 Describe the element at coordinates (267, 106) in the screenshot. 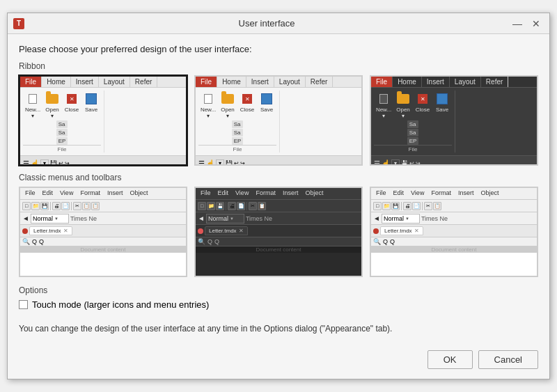

I see `save-icon-group-2: Save` at that location.